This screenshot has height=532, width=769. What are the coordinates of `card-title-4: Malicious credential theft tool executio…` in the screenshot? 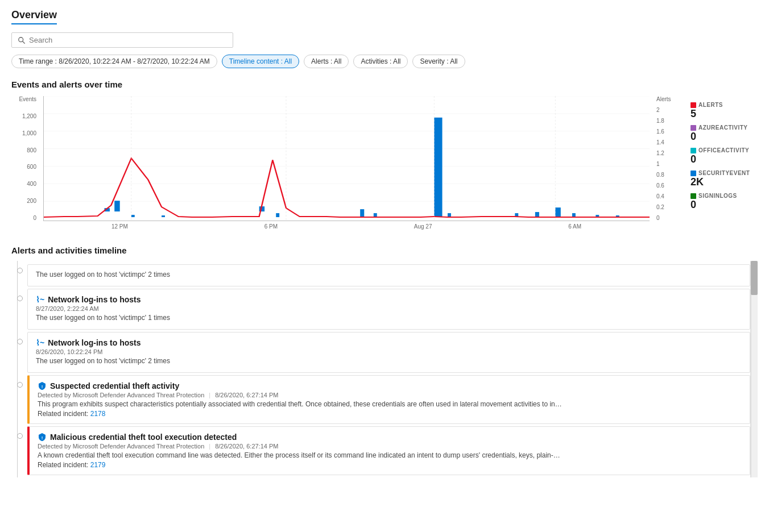 It's located at (143, 437).